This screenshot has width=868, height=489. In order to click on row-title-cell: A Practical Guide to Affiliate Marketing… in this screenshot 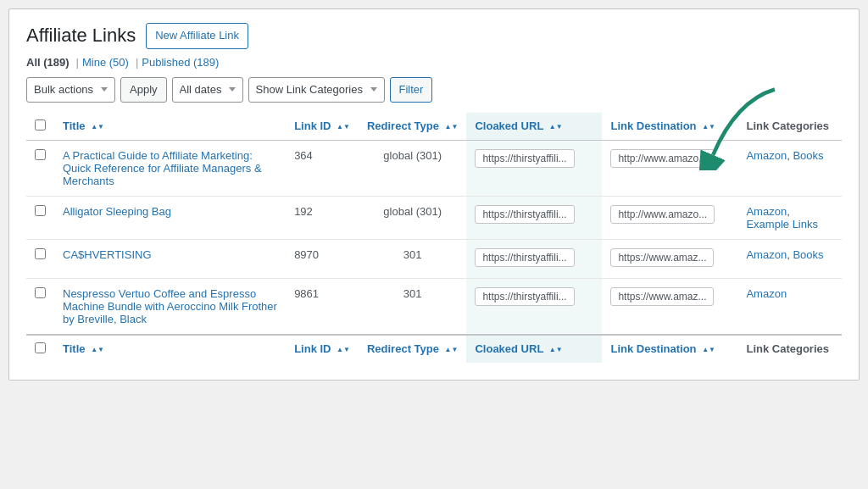, I will do `click(170, 168)`.